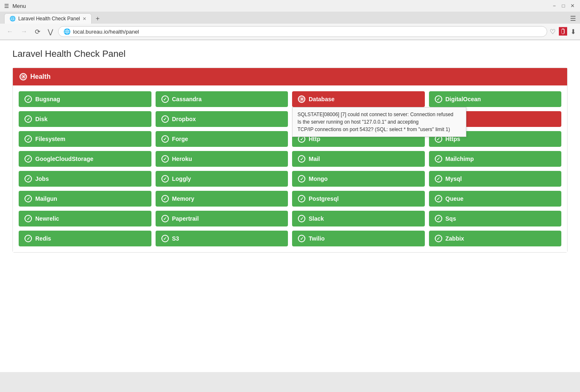 The image size is (580, 392). What do you see at coordinates (42, 179) in the screenshot?
I see `service-name: Jobs` at bounding box center [42, 179].